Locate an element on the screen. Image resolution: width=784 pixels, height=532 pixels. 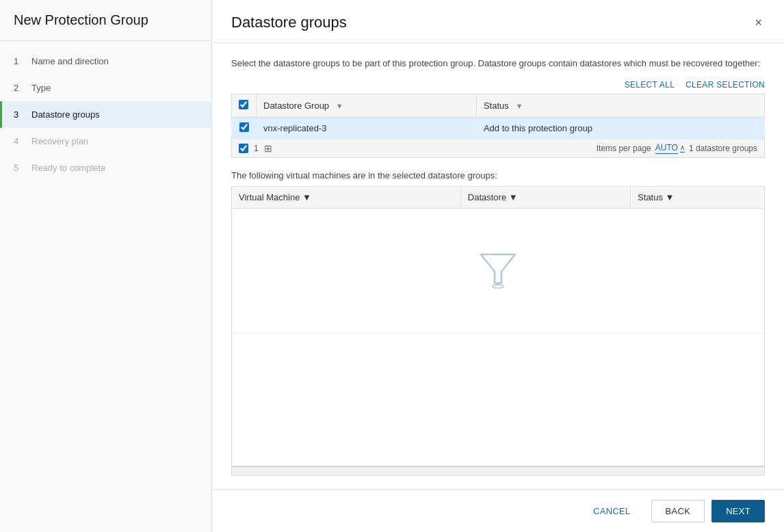
description-text: Select the datastore groups to be part o… is located at coordinates (498, 64).